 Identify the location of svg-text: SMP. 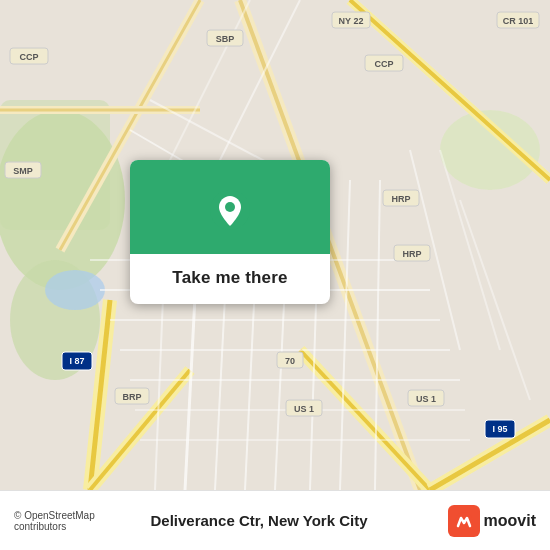
(23, 171).